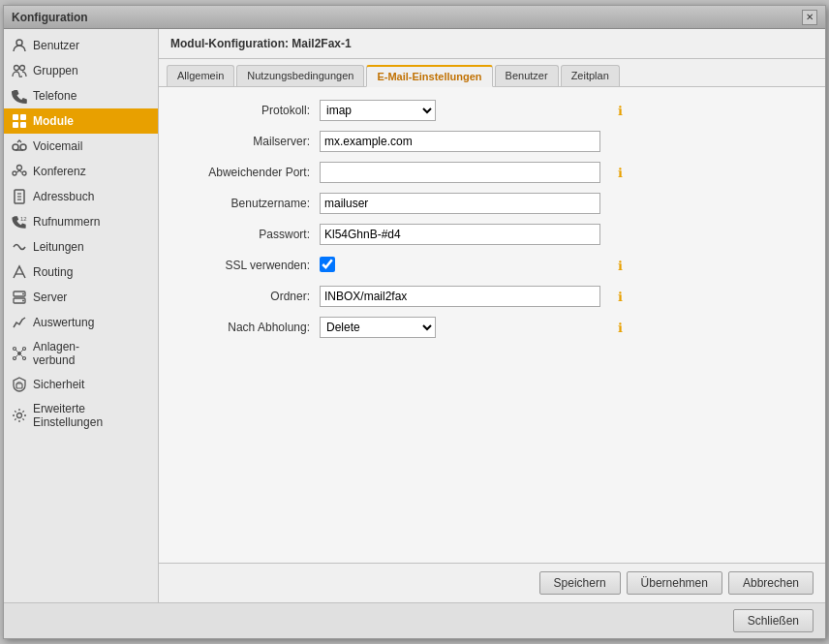  Describe the element at coordinates (81, 46) in the screenshot. I see `sidebar-item-benutzer: Benutzer` at that location.